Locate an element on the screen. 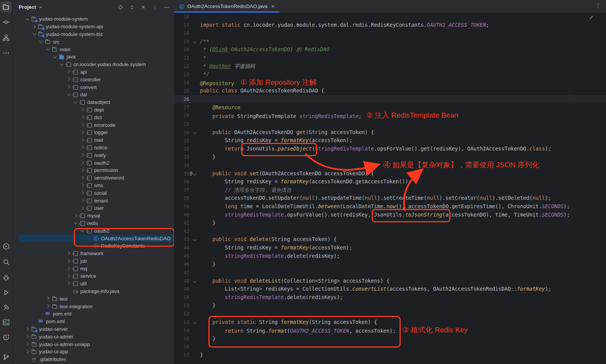 The height and width of the screenshot is (364, 606). tree-row: src is located at coordinates (93, 42).